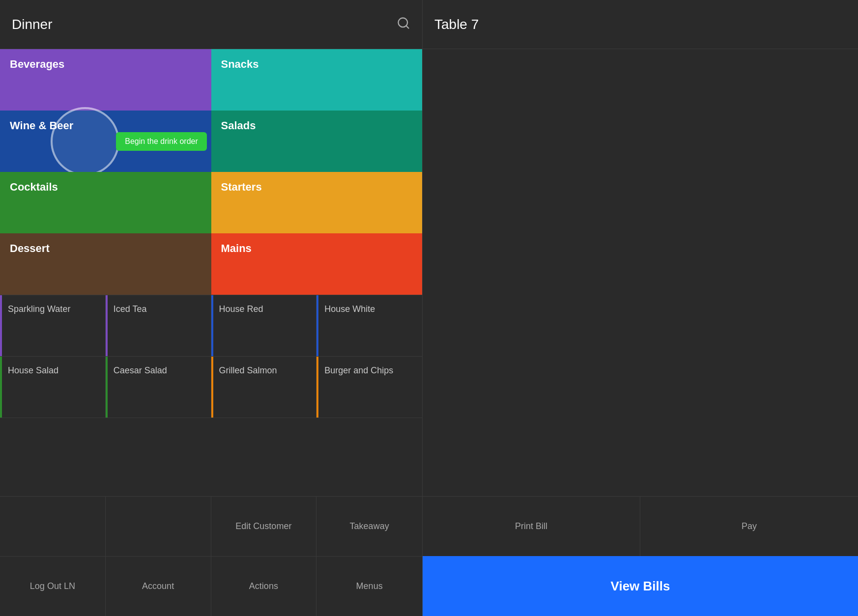 The width and height of the screenshot is (858, 616). What do you see at coordinates (640, 586) in the screenshot?
I see `view-bills-button: View Bills` at bounding box center [640, 586].